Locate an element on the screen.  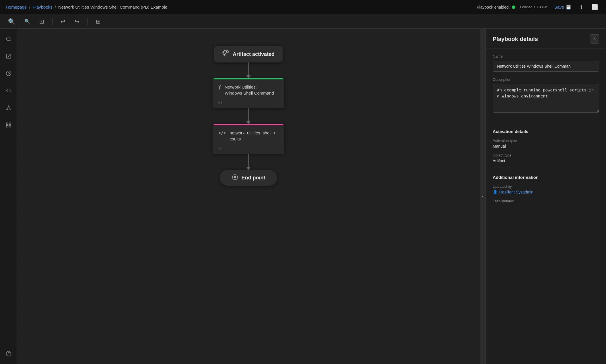
node-function-body-1: ƒ Network Utilities: Windows Shell Comma… is located at coordinates (248, 89).